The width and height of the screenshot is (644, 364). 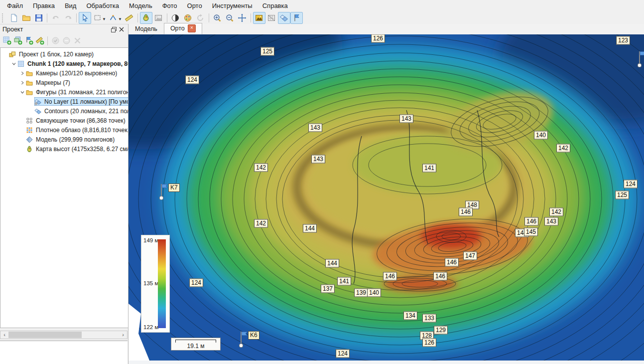 What do you see at coordinates (259, 18) in the screenshot?
I see `show-orthomosaic-button` at bounding box center [259, 18].